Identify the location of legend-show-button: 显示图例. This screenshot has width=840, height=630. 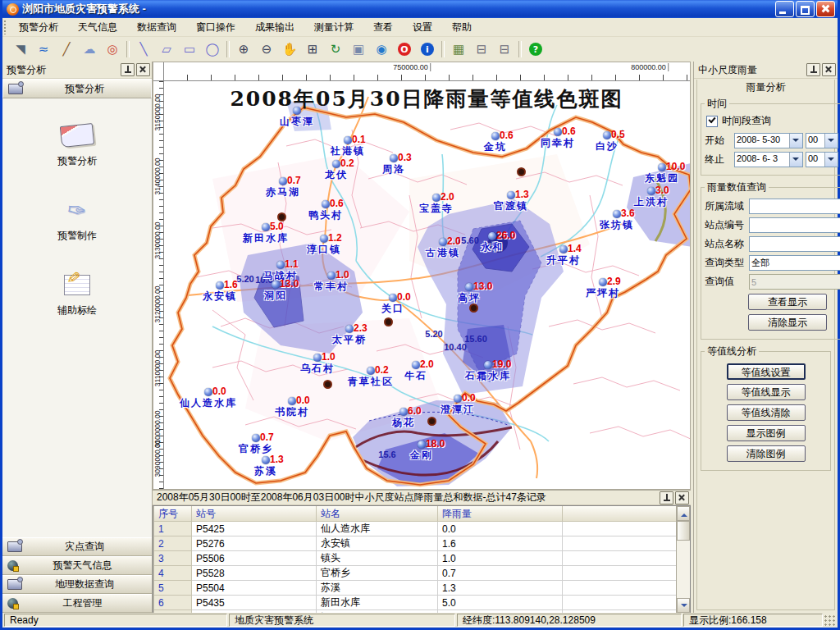
(766, 433).